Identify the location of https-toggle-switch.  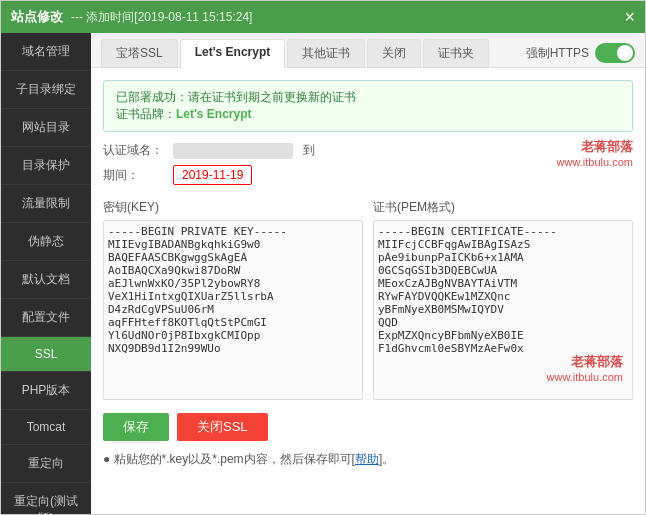
(615, 53).